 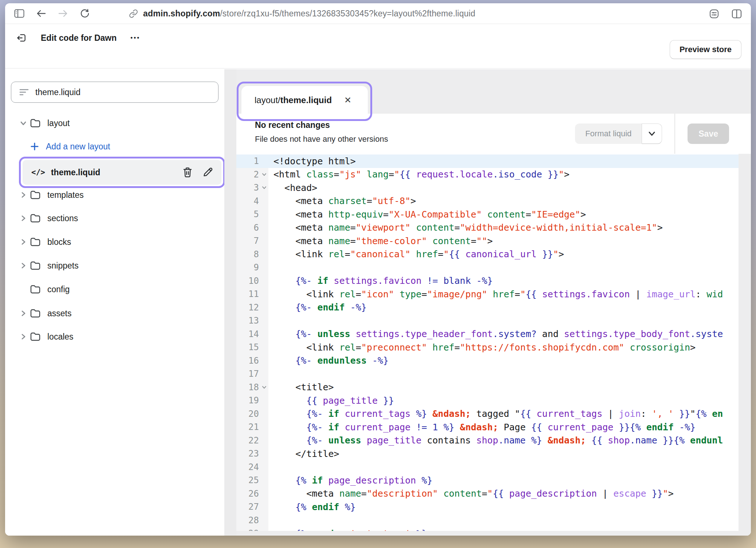 What do you see at coordinates (487, 188) in the screenshot?
I see `code-line-3: 3 <head>` at bounding box center [487, 188].